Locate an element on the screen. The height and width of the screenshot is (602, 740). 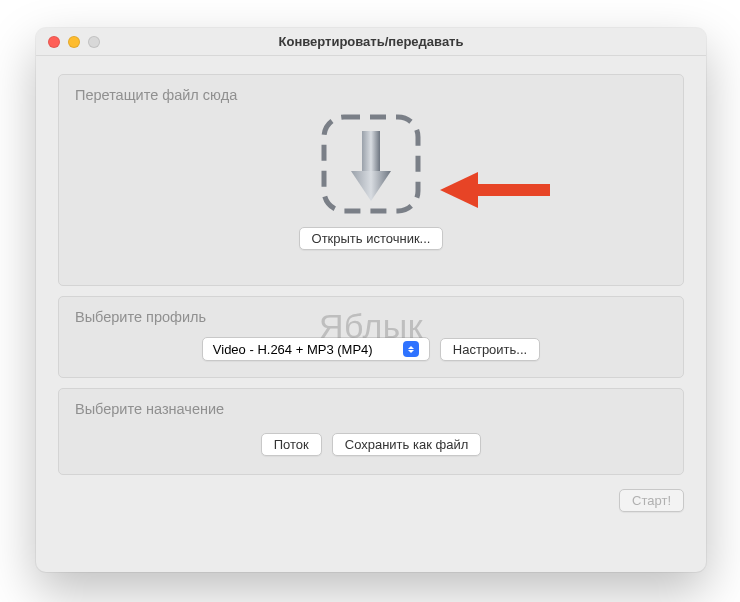
footer-row: Старт! is located at coordinates (371, 498).